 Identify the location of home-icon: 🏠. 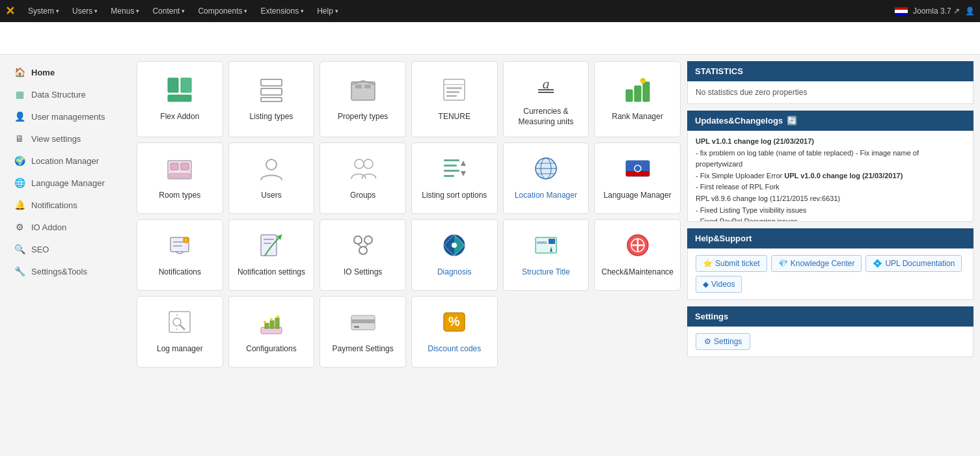
(20, 72).